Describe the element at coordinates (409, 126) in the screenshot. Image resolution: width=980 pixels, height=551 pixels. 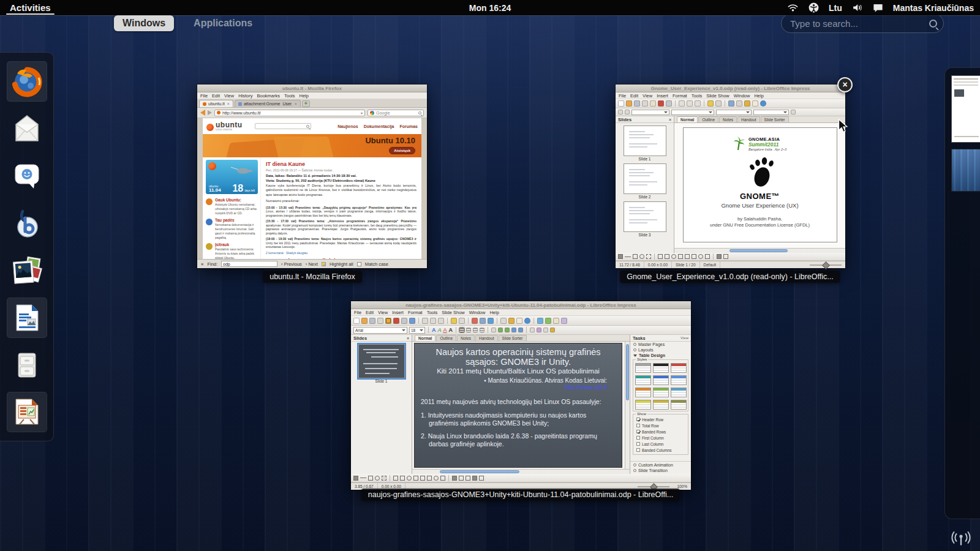
I see `site-nav-link: Forumas` at that location.